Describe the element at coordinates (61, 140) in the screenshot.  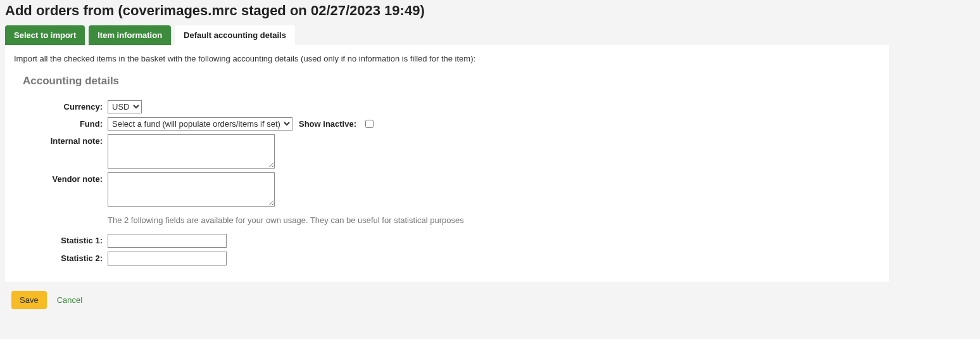
I see `internal-note-label: Internal note:` at that location.